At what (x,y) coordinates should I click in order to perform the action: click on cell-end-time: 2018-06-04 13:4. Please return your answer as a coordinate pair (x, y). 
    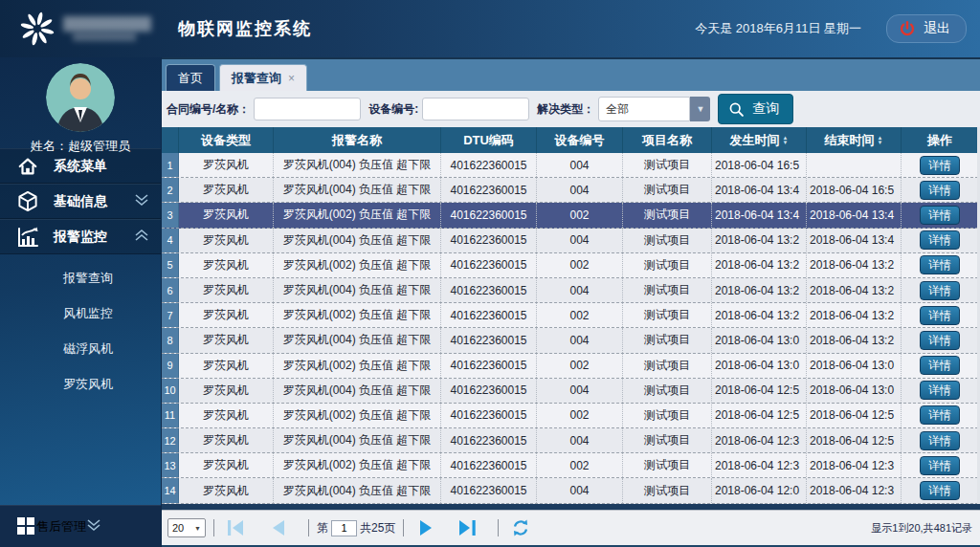
    Looking at the image, I should click on (854, 241).